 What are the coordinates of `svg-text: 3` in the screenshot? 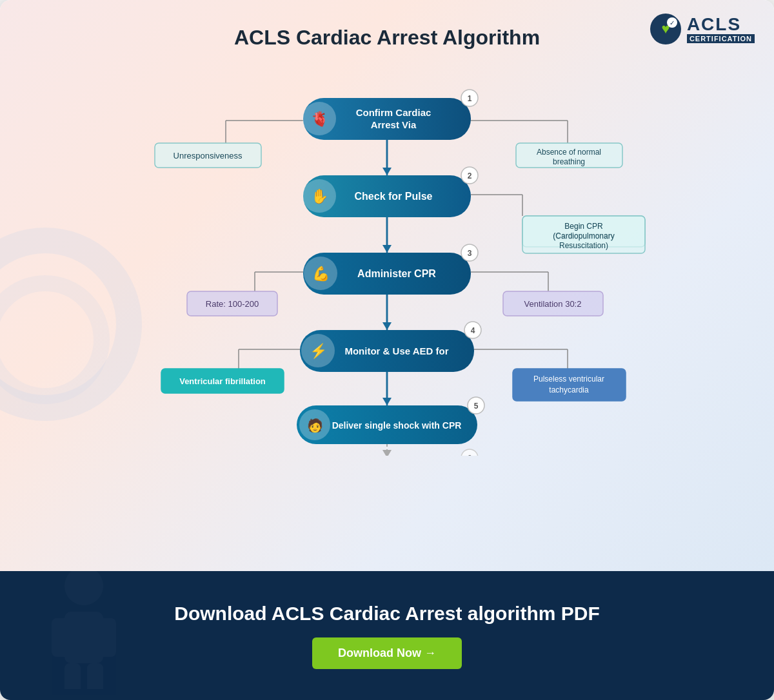 It's located at (470, 253).